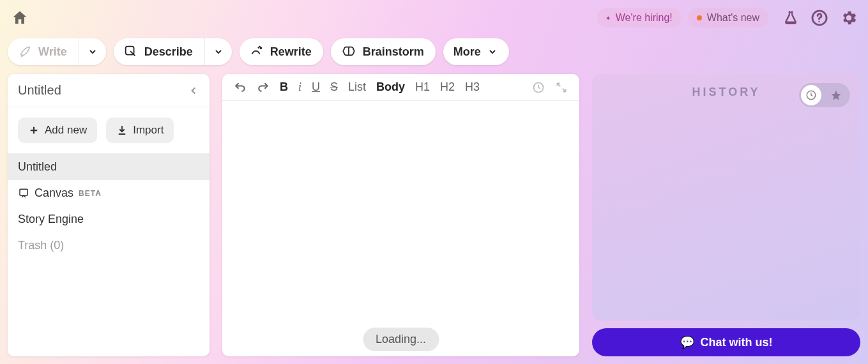 Image resolution: width=868 pixels, height=364 pixels. Describe the element at coordinates (41, 245) in the screenshot. I see `trash-label: Trash (0)` at that location.